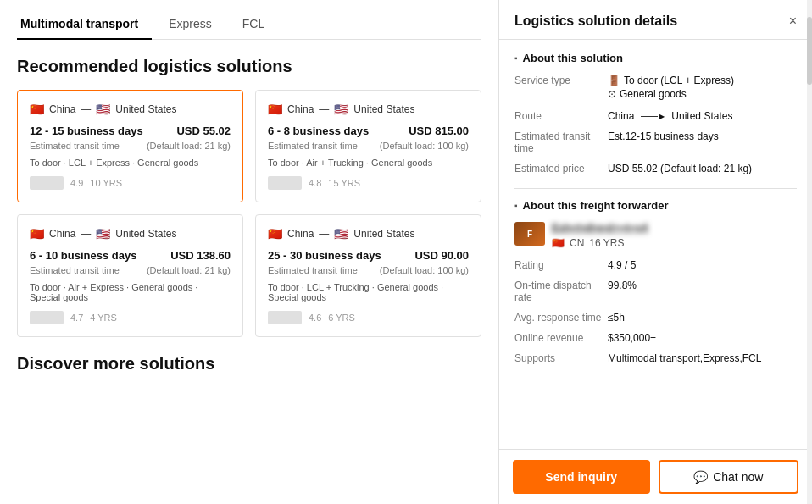 The height and width of the screenshot is (504, 812). What do you see at coordinates (700, 477) in the screenshot?
I see `chat-icon: 💬` at bounding box center [700, 477].